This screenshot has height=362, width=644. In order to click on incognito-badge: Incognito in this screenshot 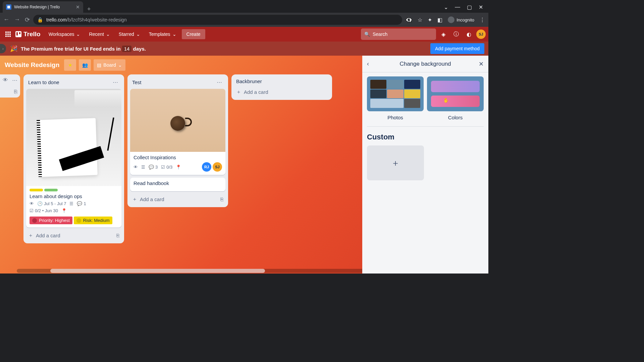, I will do `click(461, 20)`.